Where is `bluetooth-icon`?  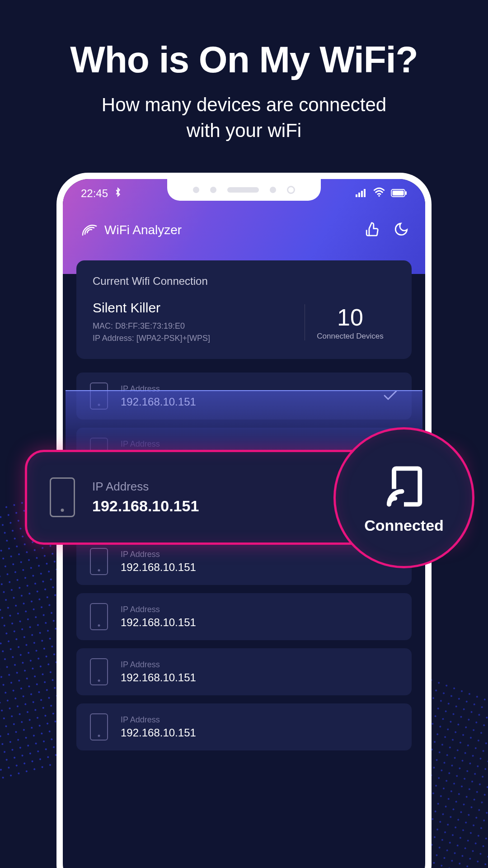
bluetooth-icon is located at coordinates (118, 193).